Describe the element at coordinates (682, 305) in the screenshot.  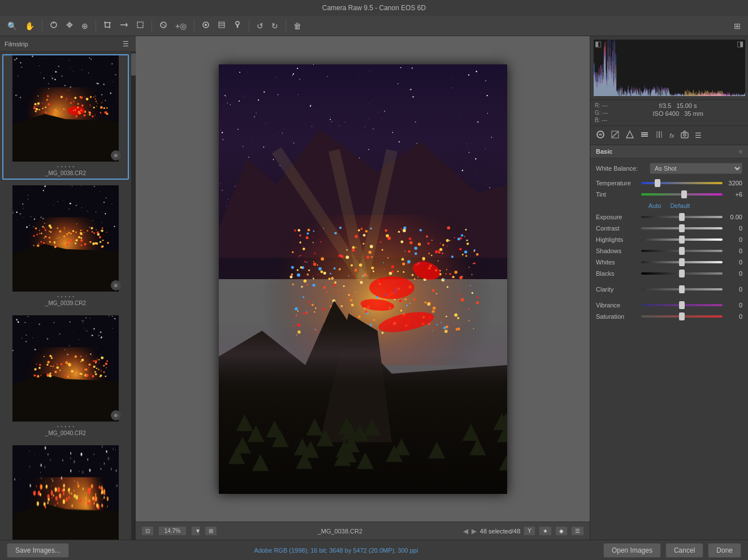
I see `vibrance-thumb` at that location.